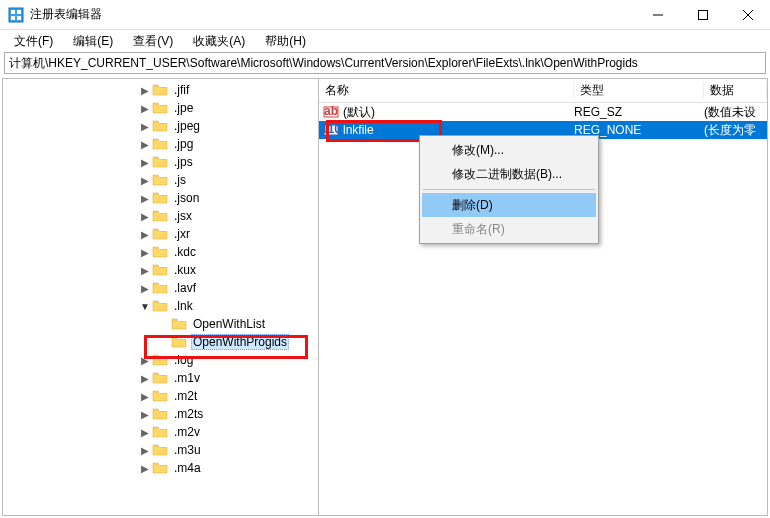 This screenshot has width=770, height=518. Describe the element at coordinates (34, 42) in the screenshot. I see `menu-file: 文件(F)` at that location.